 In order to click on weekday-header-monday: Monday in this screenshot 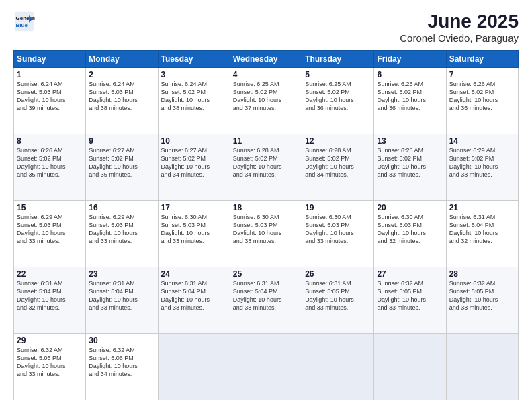, I will do `click(122, 59)`.